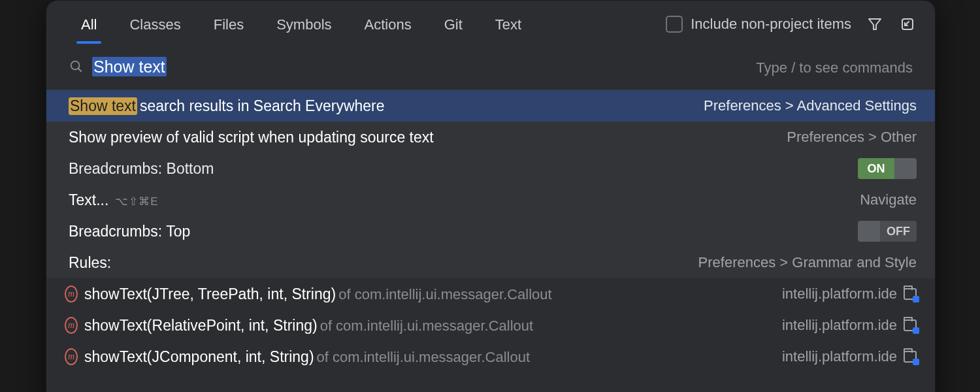 Image resolution: width=980 pixels, height=392 pixels. What do you see at coordinates (508, 24) in the screenshot?
I see `tab-text: Text` at bounding box center [508, 24].